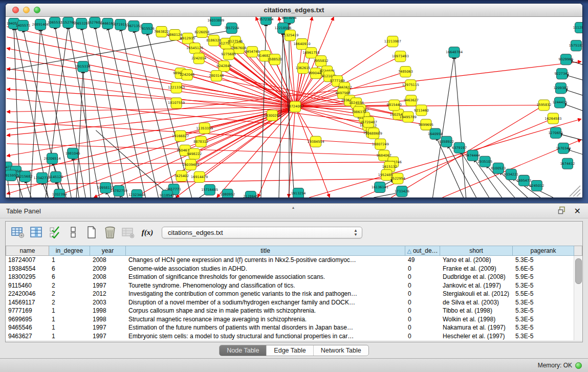 This screenshot has width=588, height=372. I want to click on table-selector-dropdown: citations_edges.txt ▲▼, so click(262, 232).